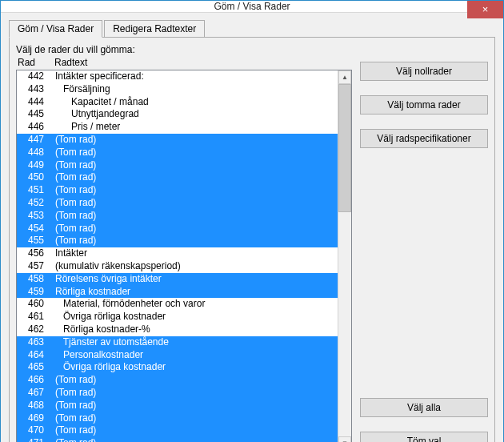  I want to click on col-header-text: Radtext, so click(70, 62).